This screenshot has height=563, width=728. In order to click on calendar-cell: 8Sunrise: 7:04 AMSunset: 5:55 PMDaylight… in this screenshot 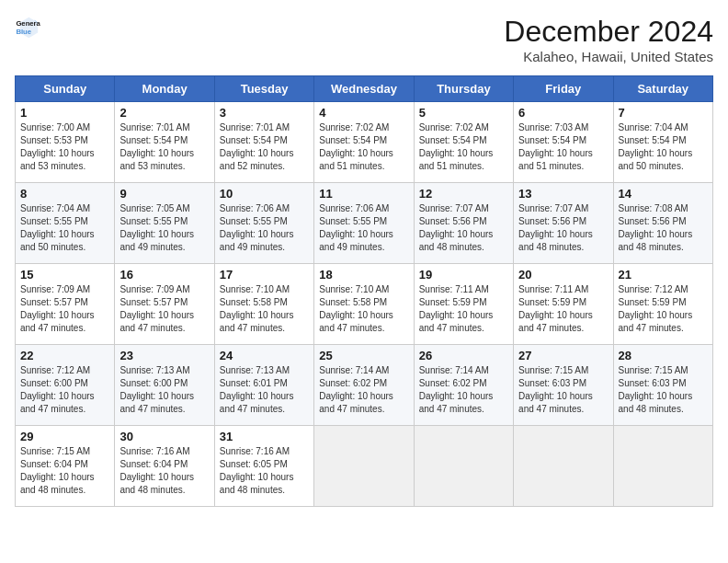, I will do `click(65, 224)`.